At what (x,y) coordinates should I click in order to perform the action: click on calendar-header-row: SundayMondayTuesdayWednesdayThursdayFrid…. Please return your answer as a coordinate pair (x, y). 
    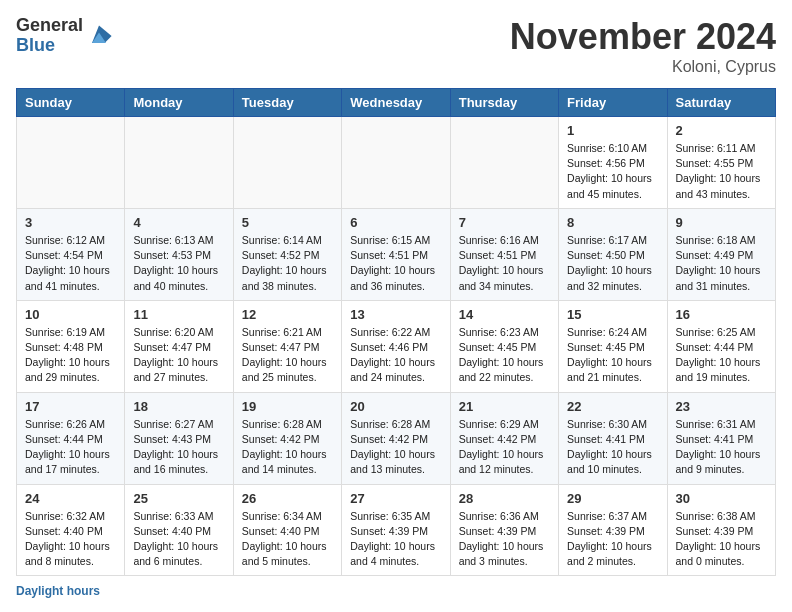
    Looking at the image, I should click on (396, 103).